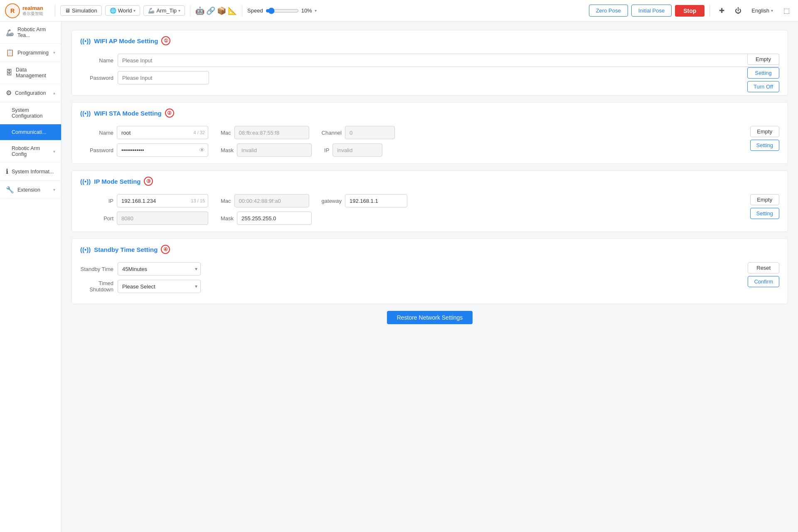 The height and width of the screenshot is (532, 798). I want to click on sidebar-label-communication: Communicati..., so click(33, 132).